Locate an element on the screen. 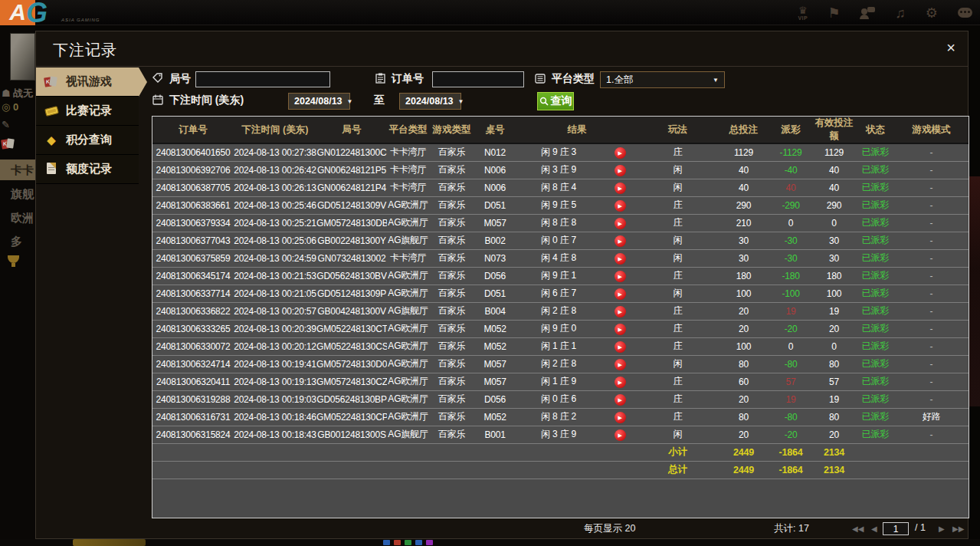  flag-icon: ⚑ is located at coordinates (834, 13).